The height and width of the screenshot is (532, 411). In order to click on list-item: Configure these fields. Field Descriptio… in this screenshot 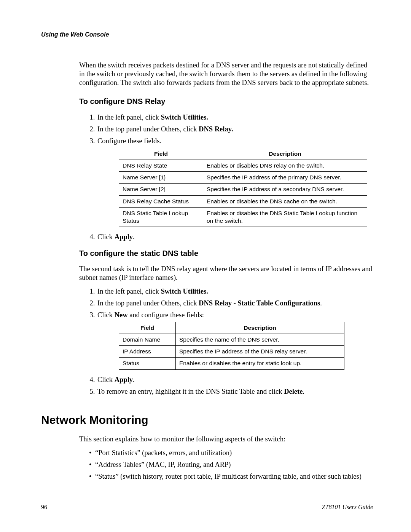, I will do `click(235, 182)`.